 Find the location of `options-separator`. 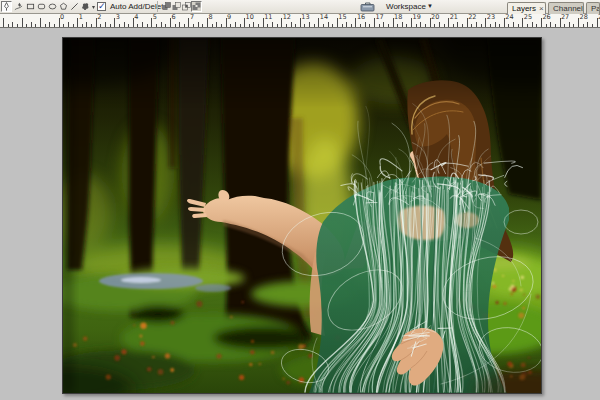

options-separator is located at coordinates (158, 6).